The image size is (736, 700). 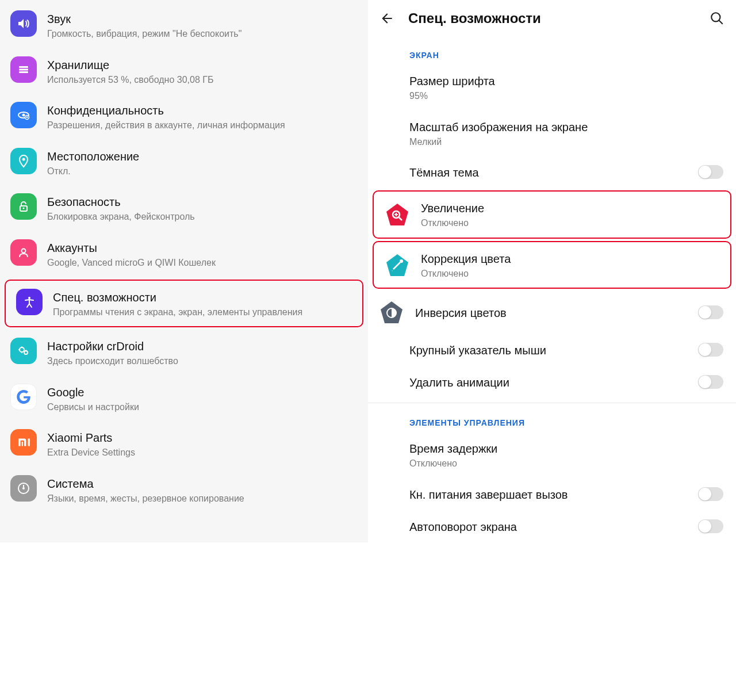 What do you see at coordinates (566, 87) in the screenshot?
I see `item-text: Размер шрифта 95%` at bounding box center [566, 87].